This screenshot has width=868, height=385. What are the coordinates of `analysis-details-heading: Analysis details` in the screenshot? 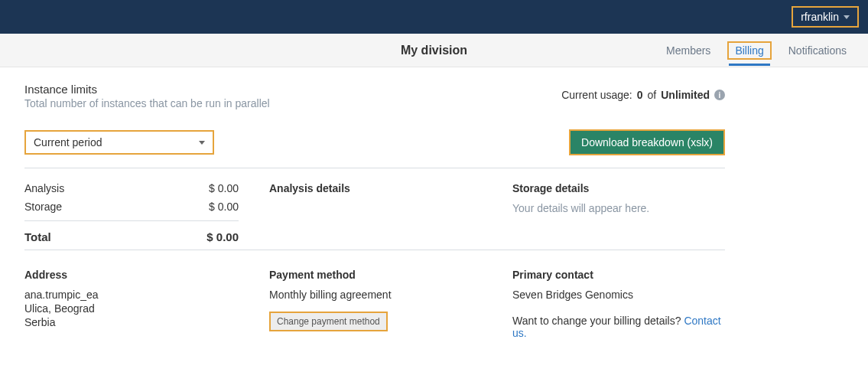 It's located at (375, 188).